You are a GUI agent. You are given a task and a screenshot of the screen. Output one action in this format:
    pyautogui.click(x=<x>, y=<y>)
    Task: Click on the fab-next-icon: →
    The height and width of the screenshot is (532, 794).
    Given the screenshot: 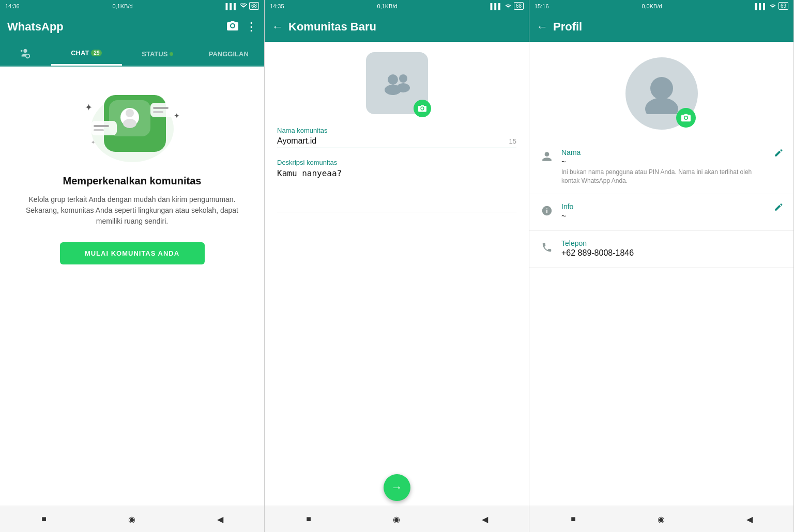 What is the action you would take?
    pyautogui.click(x=397, y=488)
    